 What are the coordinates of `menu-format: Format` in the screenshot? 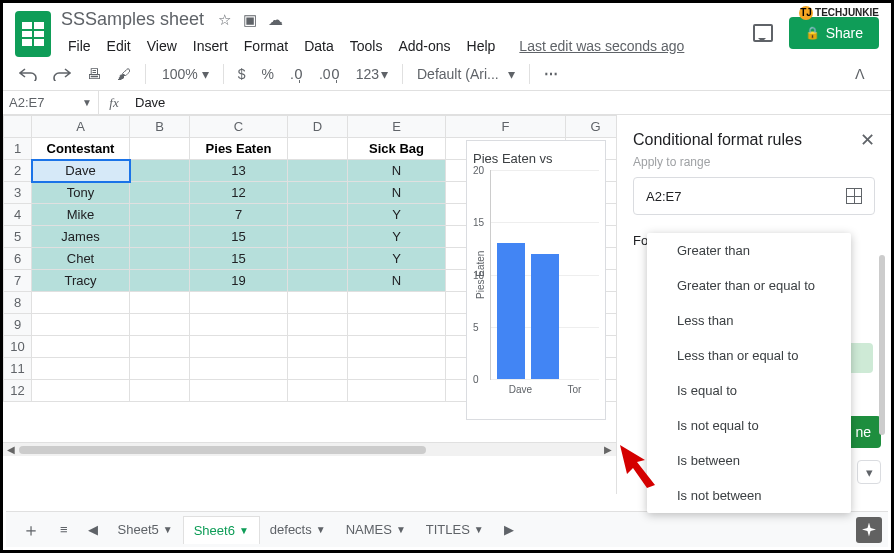 It's located at (266, 46).